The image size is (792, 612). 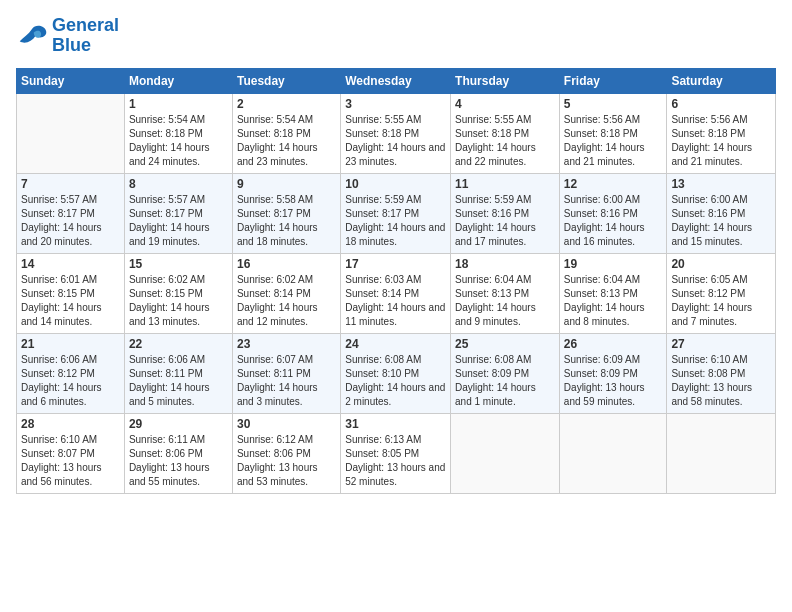 What do you see at coordinates (505, 381) in the screenshot?
I see `day-info: Sunrise: 6:08 AM Sunset: 8:09 PM Dayligh…` at bounding box center [505, 381].